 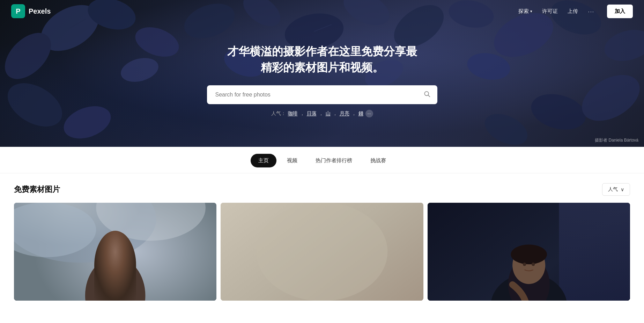 I want to click on popular-tag-0: 咖啡, so click(x=293, y=114).